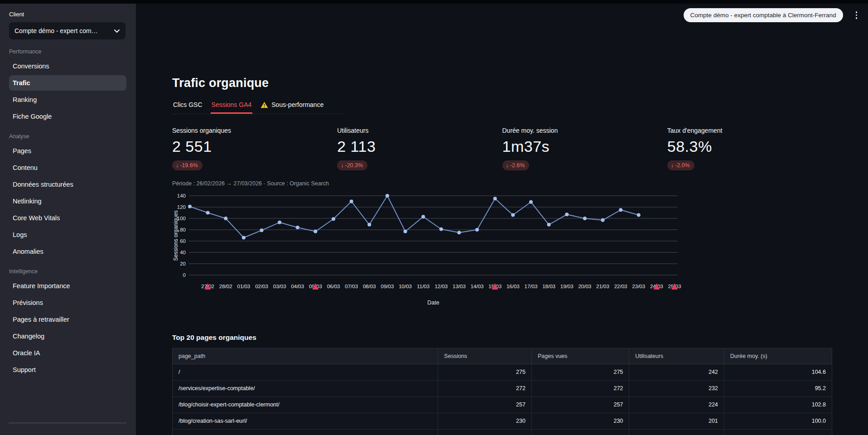  What do you see at coordinates (68, 14) in the screenshot?
I see `client-select-label: Client` at bounding box center [68, 14].